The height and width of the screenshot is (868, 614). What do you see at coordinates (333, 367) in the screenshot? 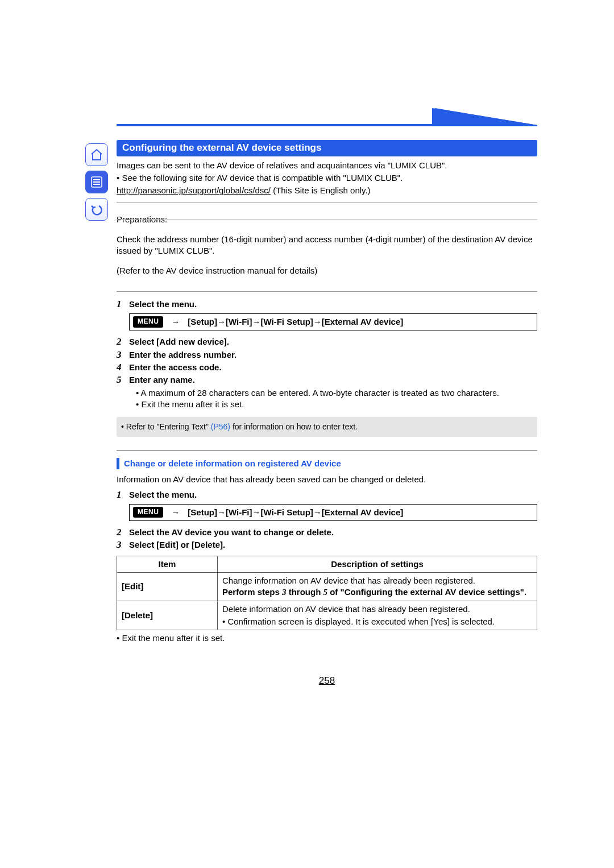
I see `step-title: Enter the access code.` at bounding box center [333, 367].